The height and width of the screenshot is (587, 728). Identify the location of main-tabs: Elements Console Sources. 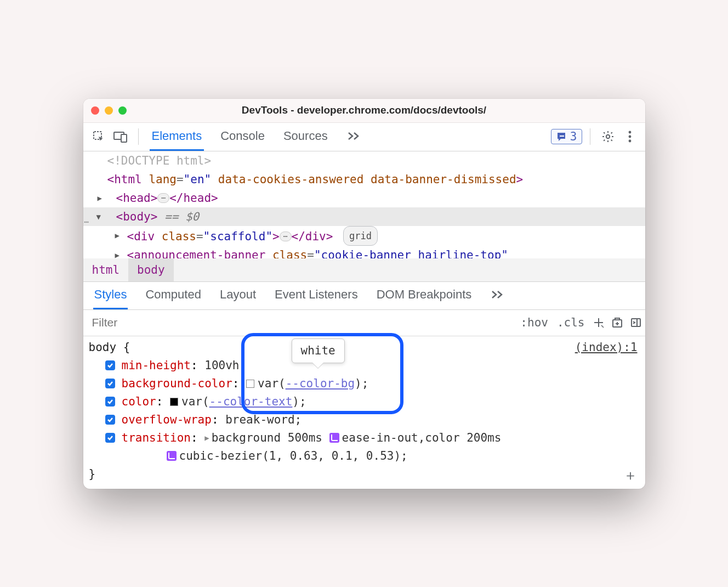
(257, 137).